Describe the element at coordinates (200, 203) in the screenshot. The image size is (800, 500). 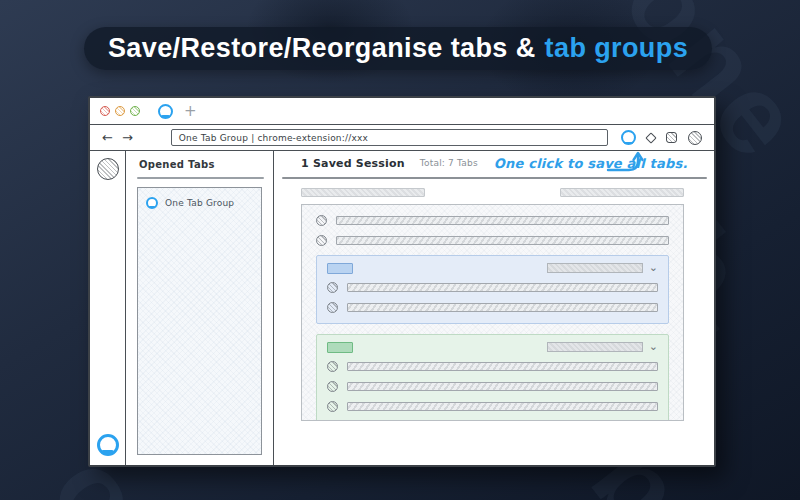
I see `sidebar-item-label: One Tab Group` at that location.